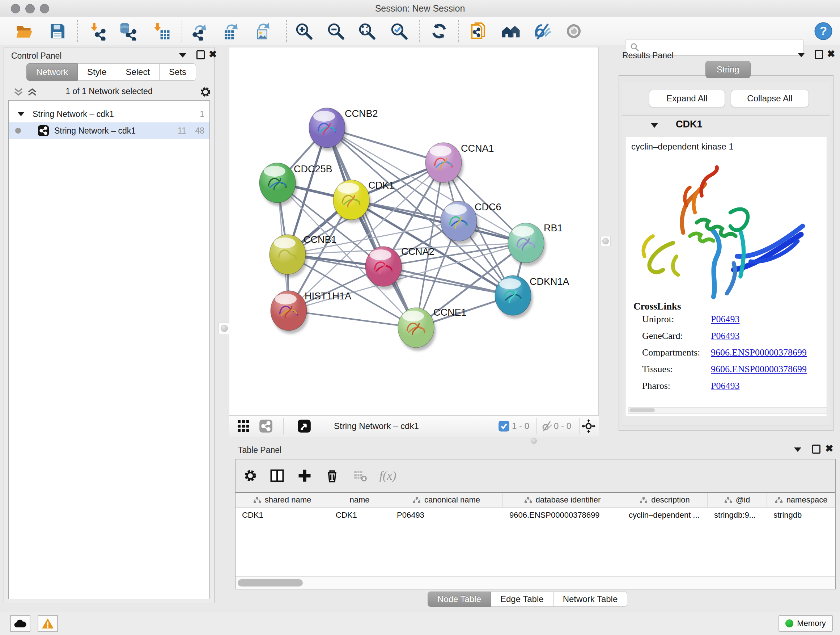 This screenshot has height=635, width=840. I want to click on show-columns-icon, so click(277, 476).